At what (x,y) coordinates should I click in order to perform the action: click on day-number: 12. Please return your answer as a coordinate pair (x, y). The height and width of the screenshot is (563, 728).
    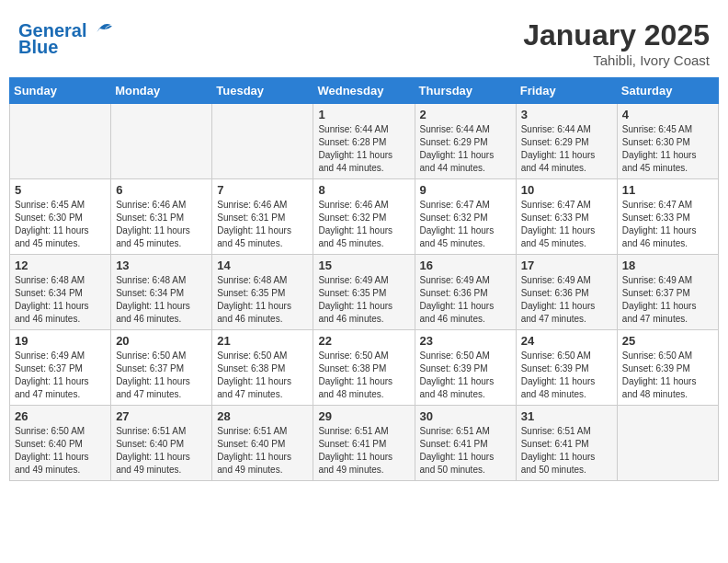
    Looking at the image, I should click on (61, 265).